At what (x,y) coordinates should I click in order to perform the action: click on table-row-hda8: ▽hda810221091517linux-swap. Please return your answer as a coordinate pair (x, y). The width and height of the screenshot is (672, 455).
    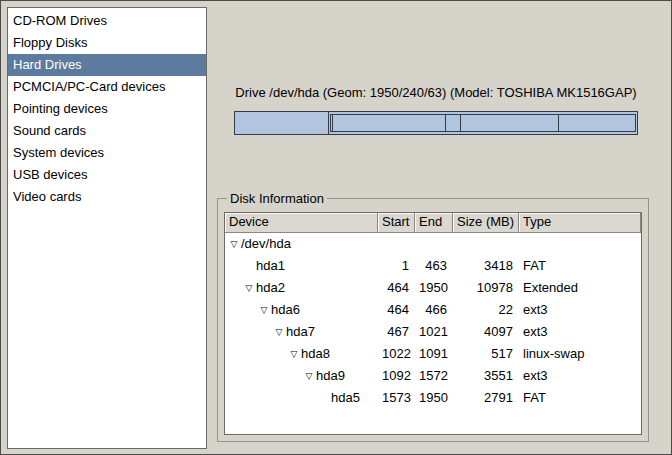
    Looking at the image, I should click on (433, 354).